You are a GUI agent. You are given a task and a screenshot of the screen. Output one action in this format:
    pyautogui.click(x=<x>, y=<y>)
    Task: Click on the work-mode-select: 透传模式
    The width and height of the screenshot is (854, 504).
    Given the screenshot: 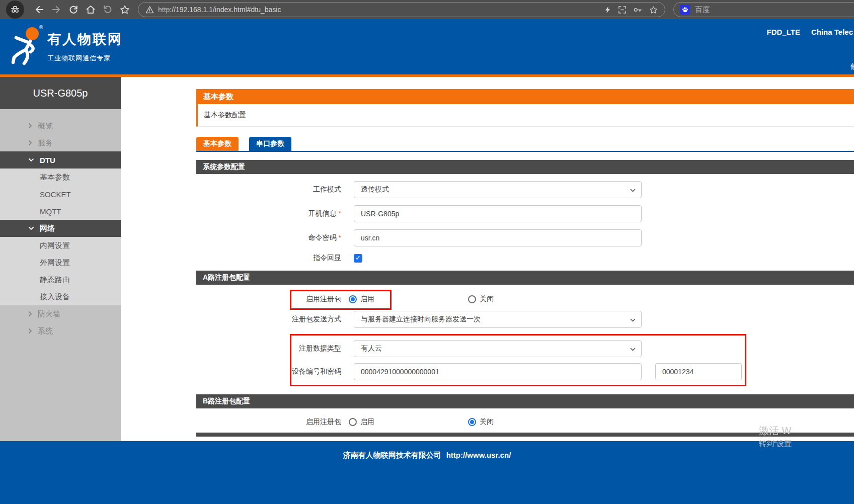 What is the action you would take?
    pyautogui.click(x=498, y=190)
    